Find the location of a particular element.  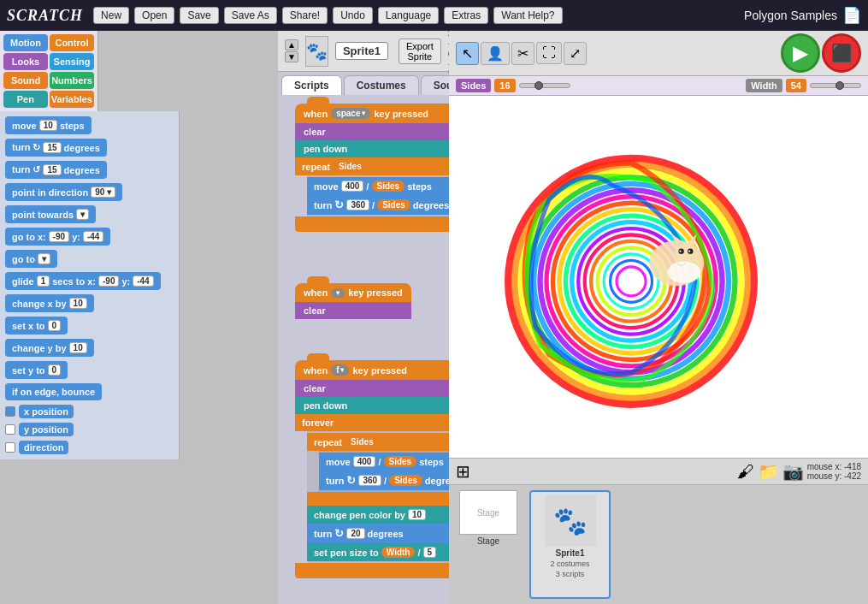

save-as-button: Save As is located at coordinates (251, 15).